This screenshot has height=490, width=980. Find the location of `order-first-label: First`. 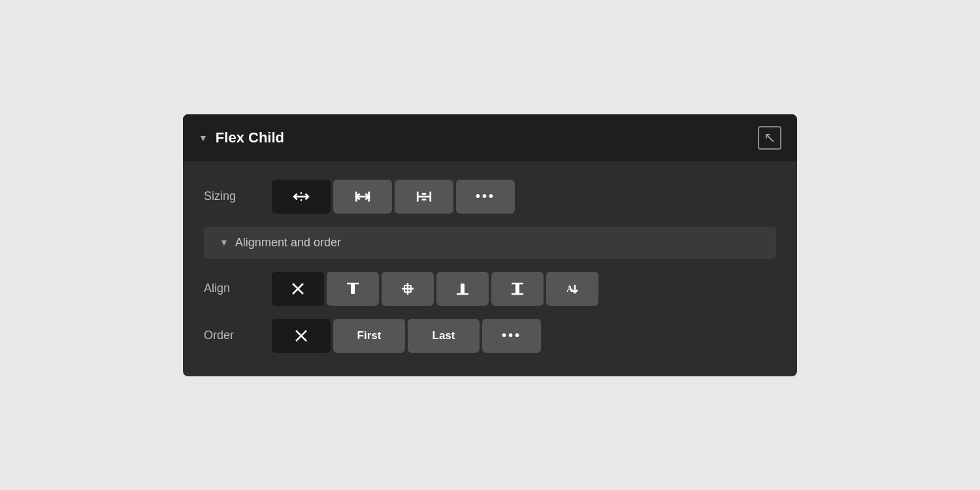

order-first-label: First is located at coordinates (370, 336).